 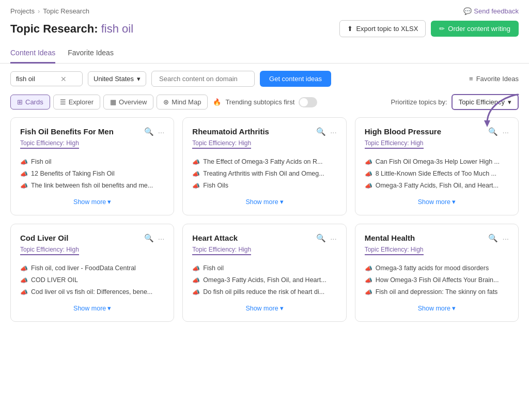 What do you see at coordinates (308, 102) in the screenshot?
I see `trending-toggle` at bounding box center [308, 102].